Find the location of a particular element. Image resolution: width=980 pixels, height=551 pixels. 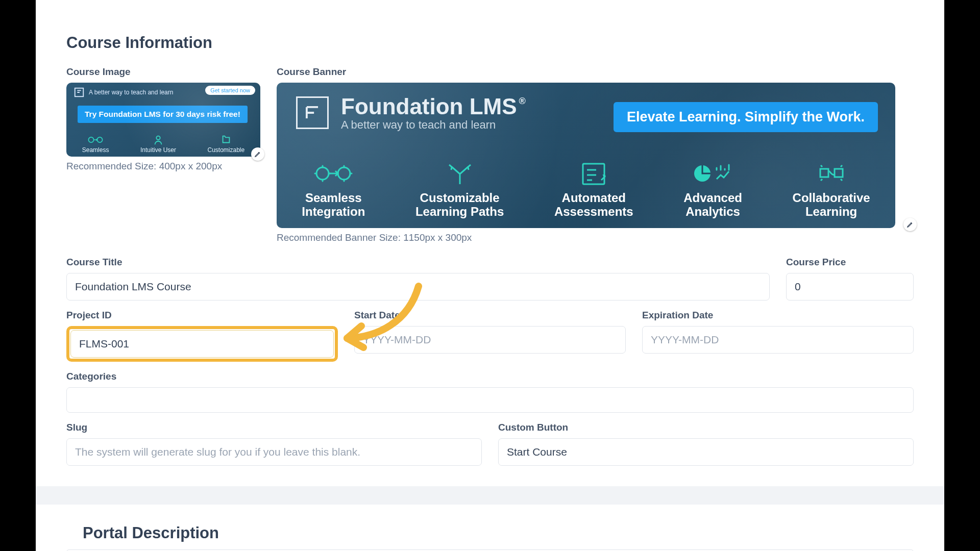

feature-seamless-integration: Seamless Integration is located at coordinates (333, 189).